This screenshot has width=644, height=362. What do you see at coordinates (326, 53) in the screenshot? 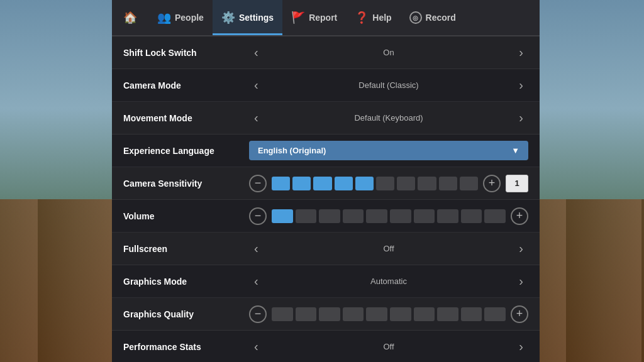
I see `setting-row-shift-lock-switch: Shift Lock Switch‹On›` at bounding box center [326, 53].